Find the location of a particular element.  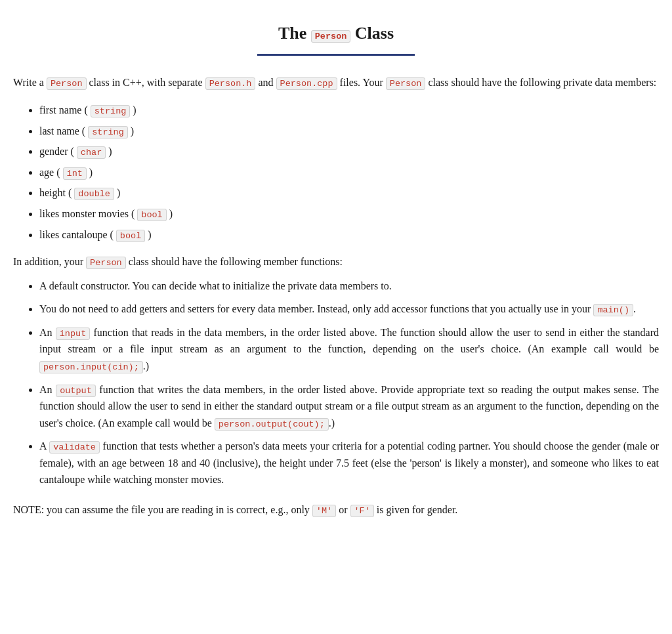

person-input-cin-code: person.input(cin); is located at coordinates (91, 368).